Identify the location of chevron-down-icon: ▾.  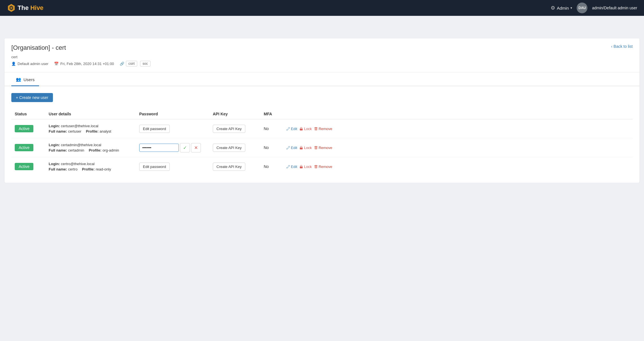
(571, 8).